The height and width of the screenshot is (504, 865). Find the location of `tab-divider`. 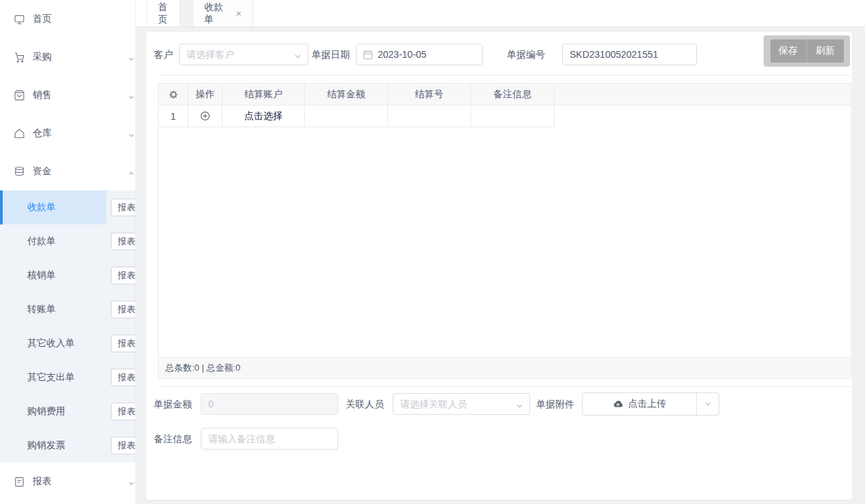

tab-divider is located at coordinates (186, 14).